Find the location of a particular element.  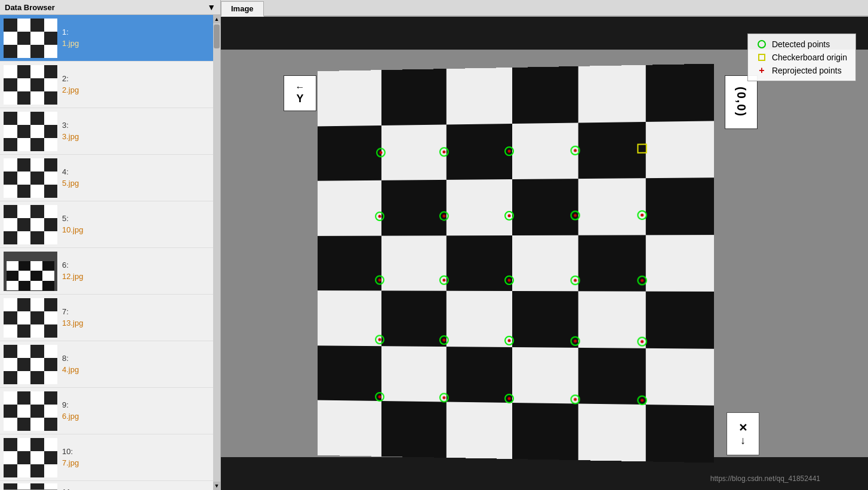

list-item: 1: 1.jpg is located at coordinates (106, 38).